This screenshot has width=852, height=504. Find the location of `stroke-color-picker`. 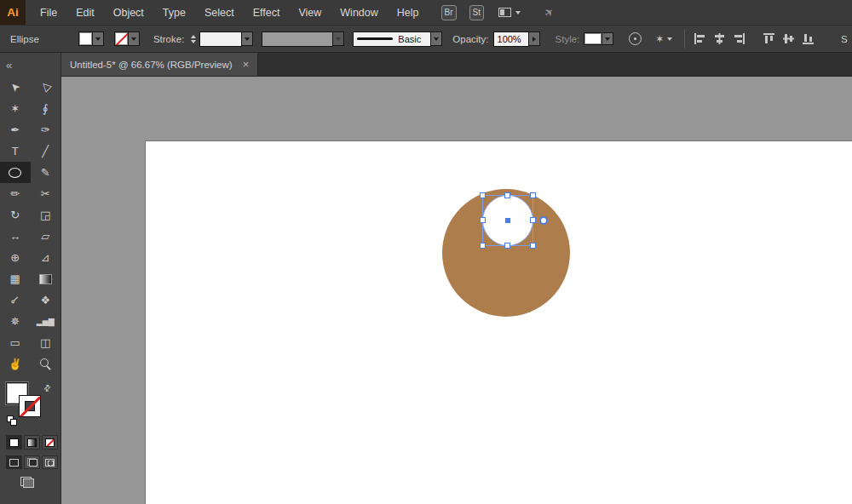

stroke-color-picker is located at coordinates (127, 39).